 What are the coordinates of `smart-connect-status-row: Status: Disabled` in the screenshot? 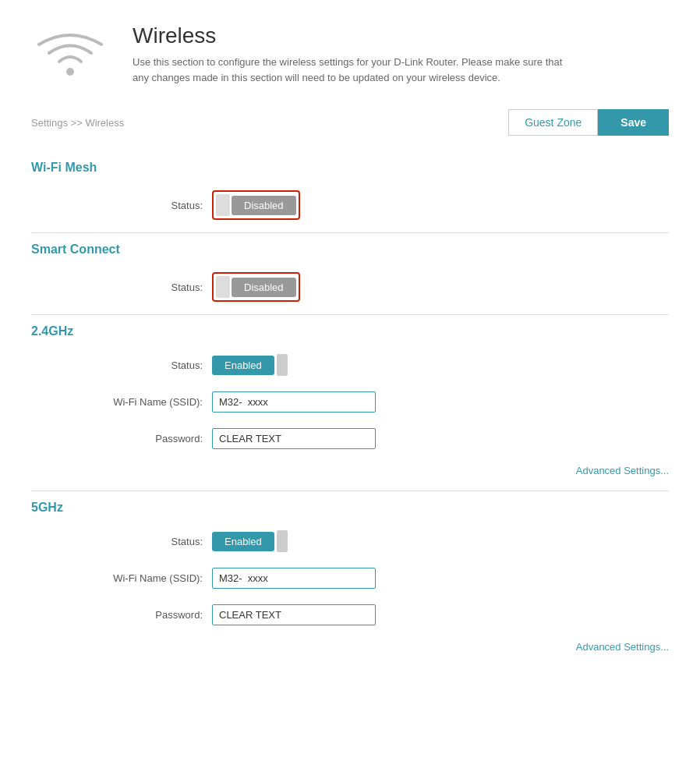 It's located at (350, 287).